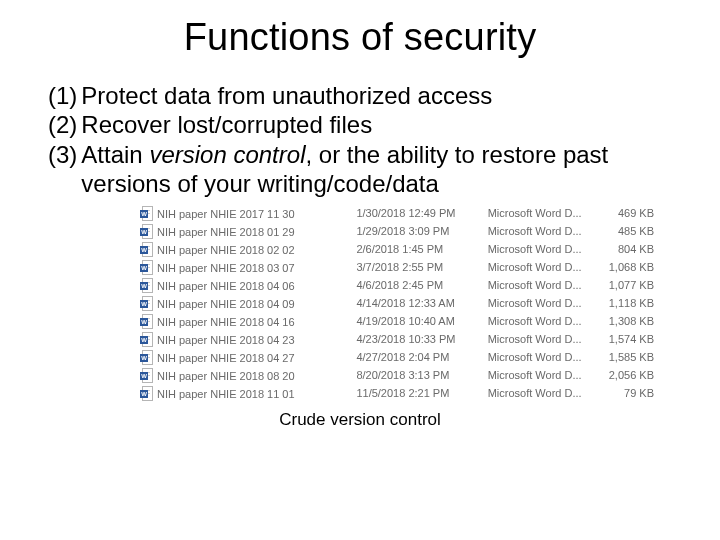 This screenshot has height=540, width=720. Describe the element at coordinates (422, 357) in the screenshot. I see `file-date: 4/27/2018 2:04 PM` at that location.